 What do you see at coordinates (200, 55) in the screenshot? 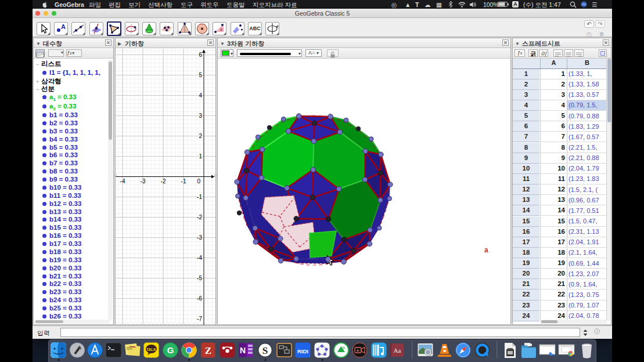
I see `svg-text: 6` at bounding box center [200, 55].